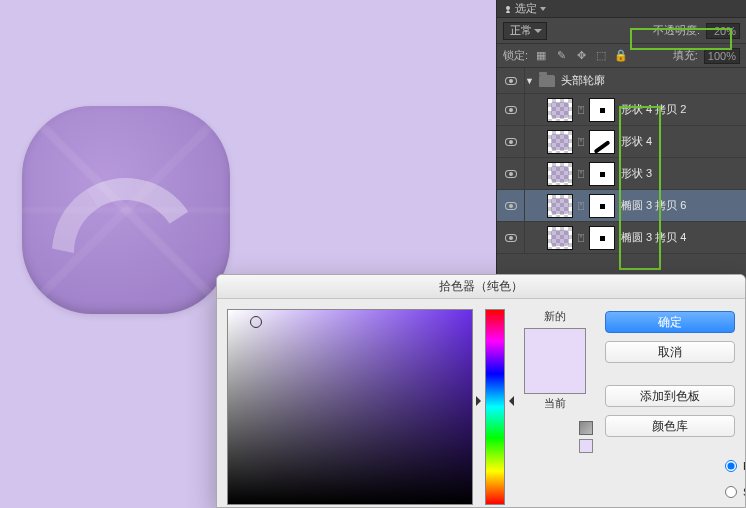 Image resolution: width=746 pixels, height=508 pixels. What do you see at coordinates (531, 81) in the screenshot?
I see `folder-toggle-icon: ▼` at bounding box center [531, 81].